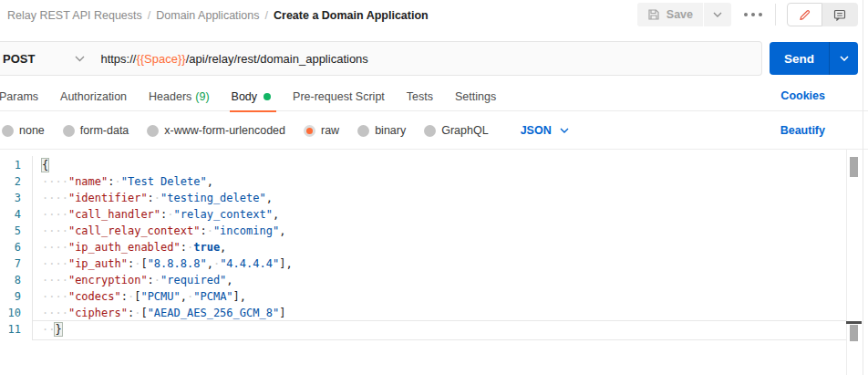 This screenshot has height=375, width=868. What do you see at coordinates (97, 130) in the screenshot?
I see `radio-form-data: form-data` at bounding box center [97, 130].